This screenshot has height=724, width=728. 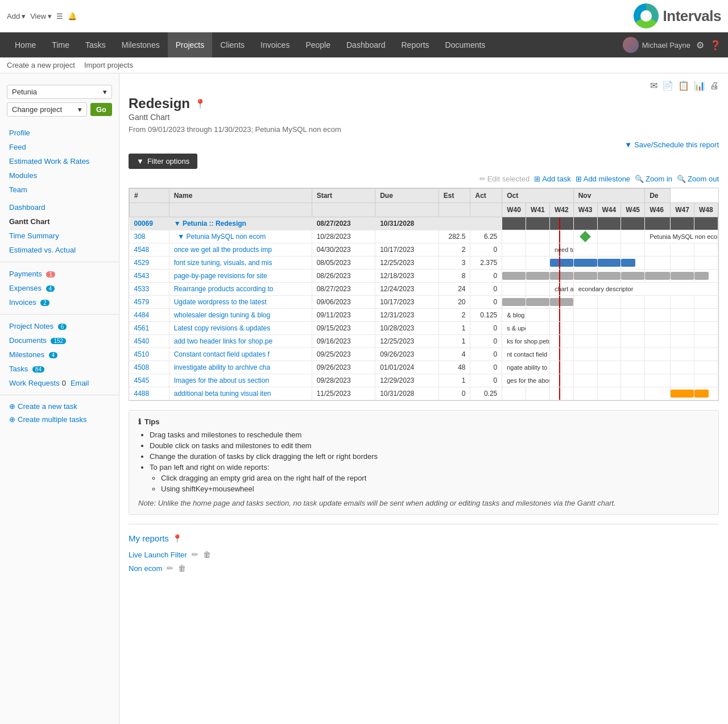 What do you see at coordinates (714, 86) in the screenshot?
I see `print-icon: 🖨` at bounding box center [714, 86].